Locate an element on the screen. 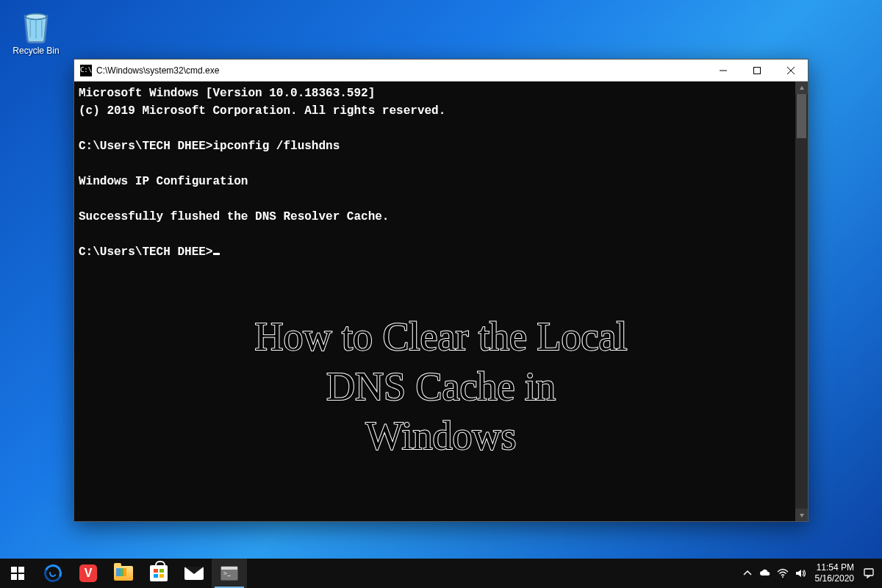  tray-network is located at coordinates (783, 573).